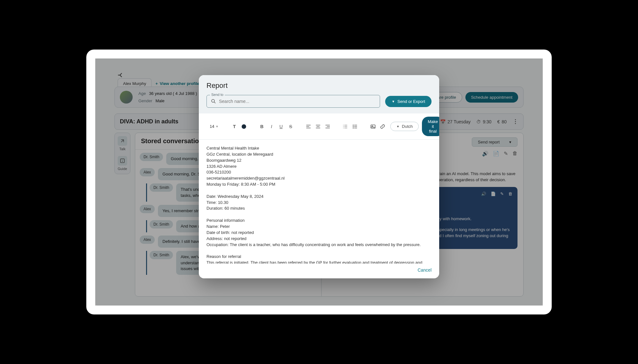 This screenshot has width=638, height=364. Describe the element at coordinates (319, 86) in the screenshot. I see `modal-title: Report` at that location.